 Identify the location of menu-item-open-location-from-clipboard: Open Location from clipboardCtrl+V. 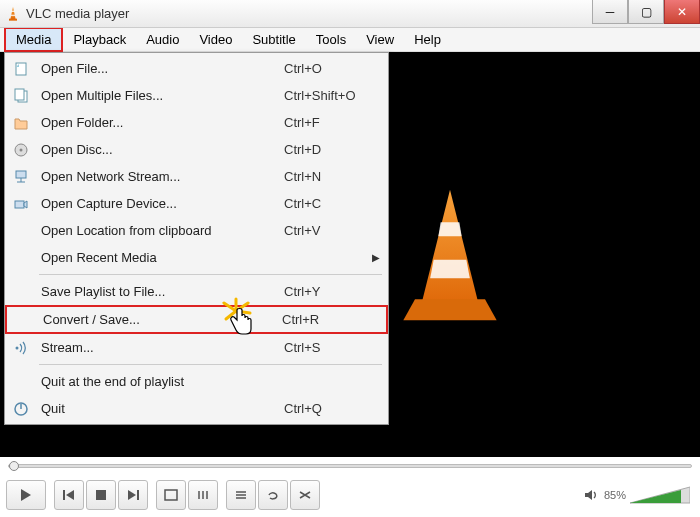
(196, 230).